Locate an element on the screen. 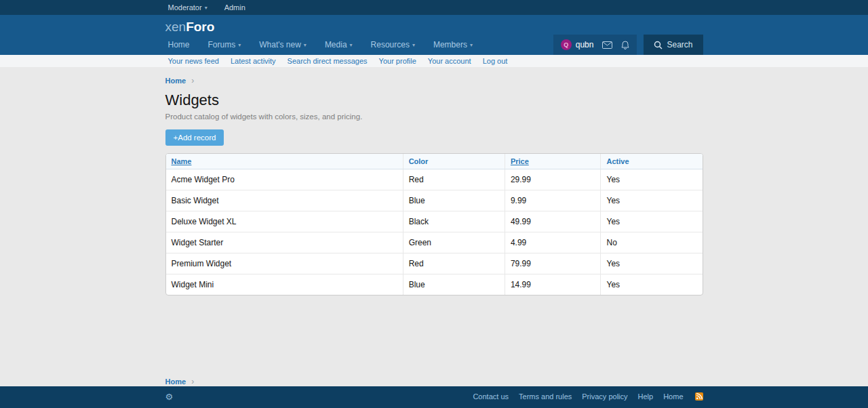 This screenshot has height=408, width=868. nav-item-forums: Forums▾ is located at coordinates (225, 45).